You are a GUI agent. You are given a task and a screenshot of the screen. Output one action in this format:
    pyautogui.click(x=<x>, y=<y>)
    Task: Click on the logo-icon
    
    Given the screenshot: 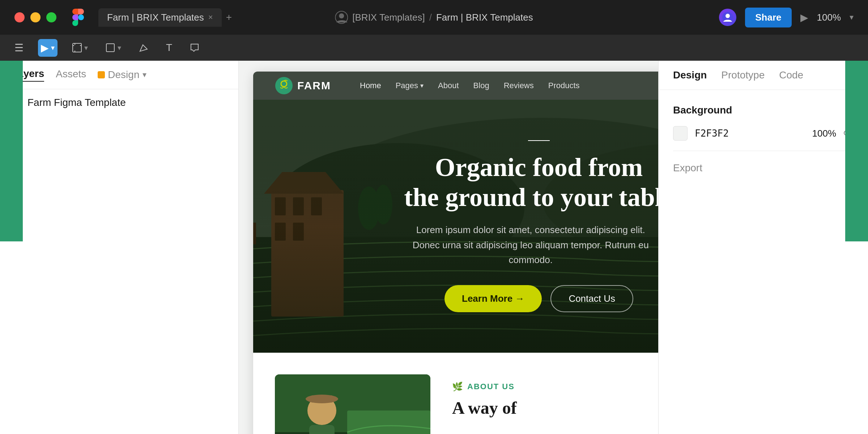 What is the action you would take?
    pyautogui.click(x=284, y=86)
    